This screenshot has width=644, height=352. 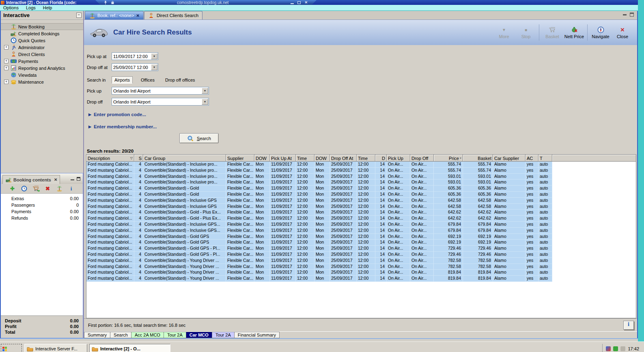 I want to click on navigate-button: Navigate, so click(x=601, y=32).